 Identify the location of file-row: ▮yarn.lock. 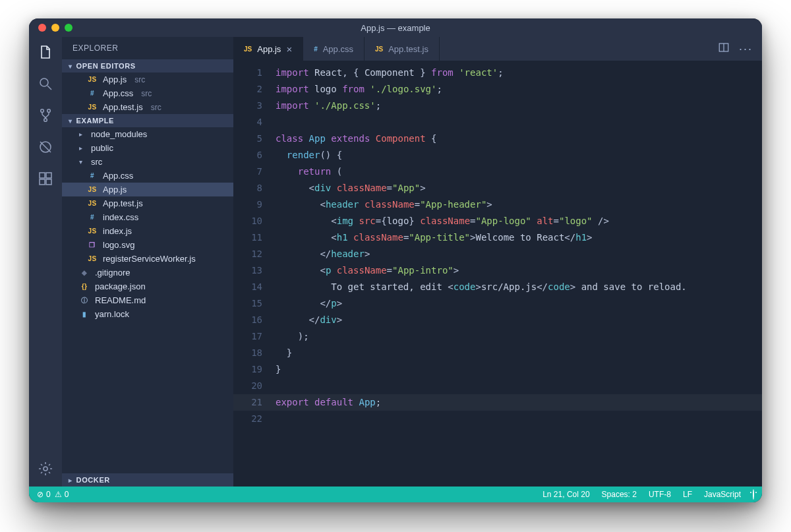
(148, 314).